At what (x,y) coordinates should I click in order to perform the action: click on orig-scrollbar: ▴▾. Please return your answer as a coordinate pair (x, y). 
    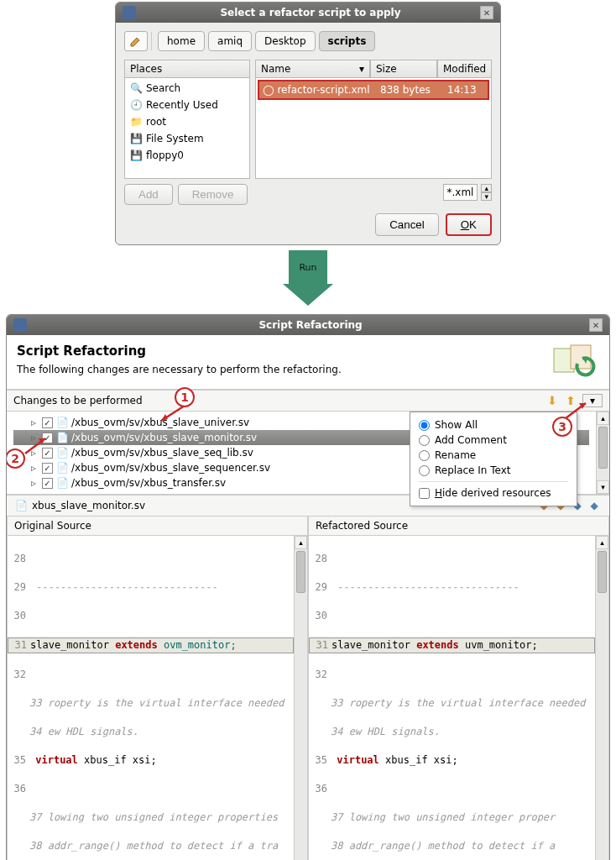
    Looking at the image, I should click on (300, 698).